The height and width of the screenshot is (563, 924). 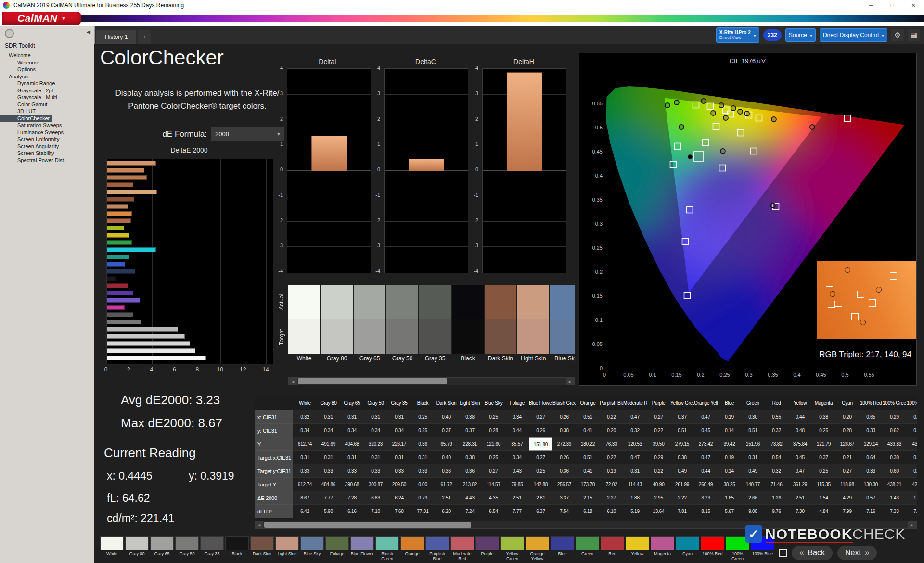 I want to click on axis-tick-label: -2, so click(x=277, y=220).